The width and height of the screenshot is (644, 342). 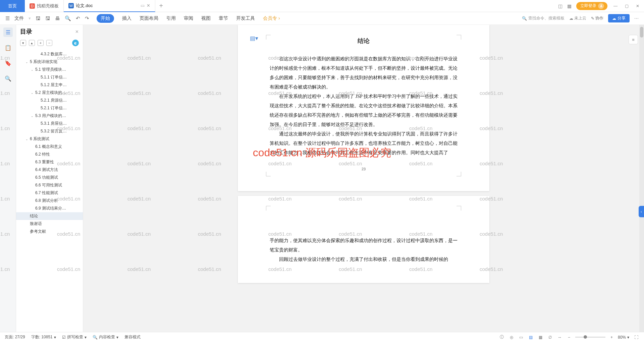 What do you see at coordinates (50, 70) in the screenshot?
I see `outline-item: ⌄5.1 管理员模块…` at bounding box center [50, 70].